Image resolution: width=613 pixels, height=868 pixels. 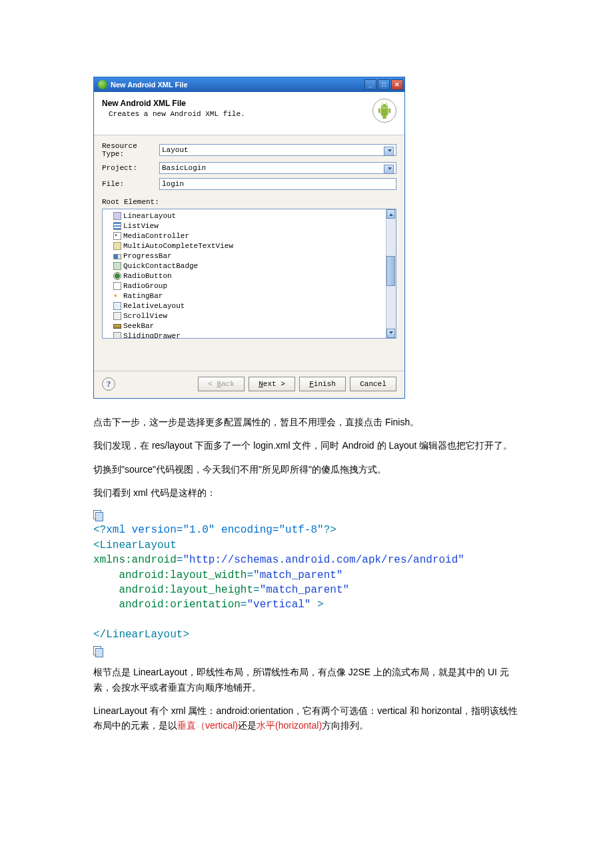 I want to click on list-item: SlidingDrawer, so click(x=249, y=335).